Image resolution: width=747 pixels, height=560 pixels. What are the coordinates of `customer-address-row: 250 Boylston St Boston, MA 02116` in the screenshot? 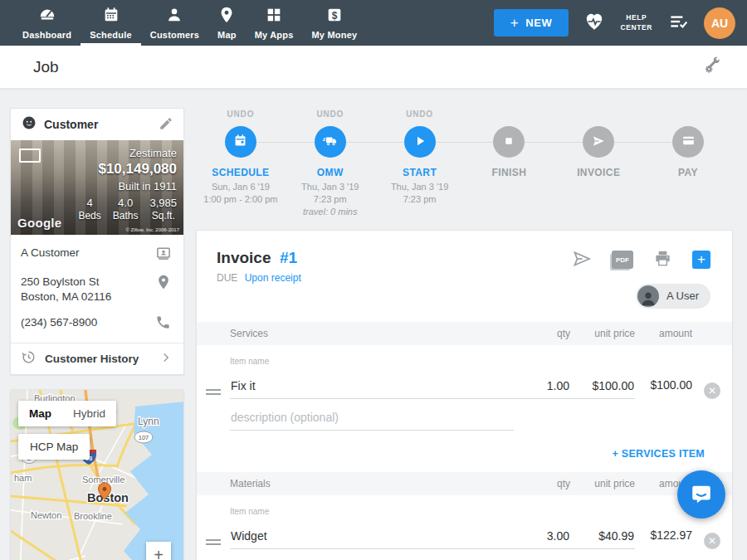 It's located at (97, 289).